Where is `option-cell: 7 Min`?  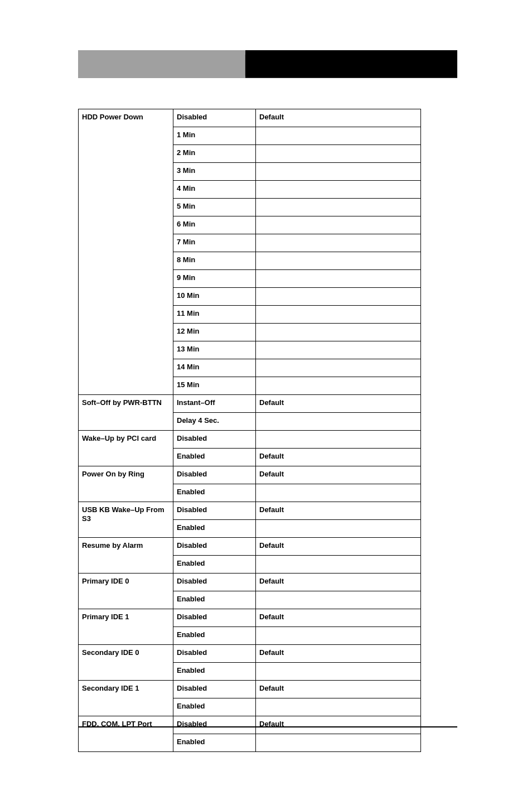
option-cell: 7 Min is located at coordinates (215, 243).